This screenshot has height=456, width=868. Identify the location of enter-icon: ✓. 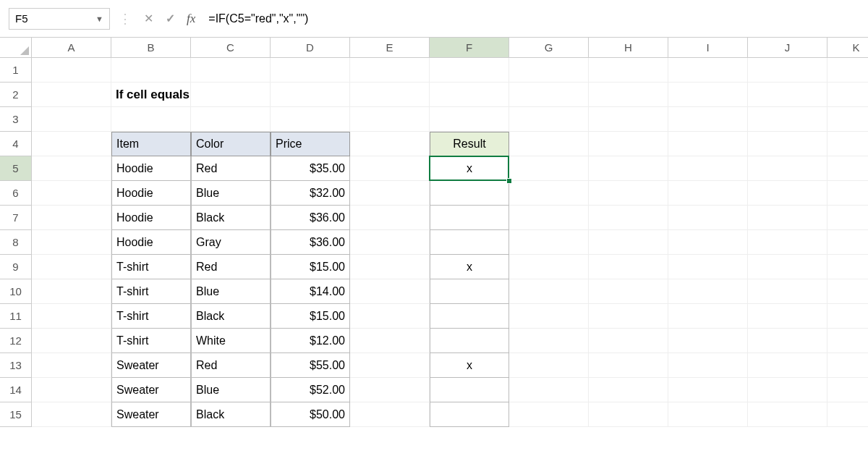
(170, 19).